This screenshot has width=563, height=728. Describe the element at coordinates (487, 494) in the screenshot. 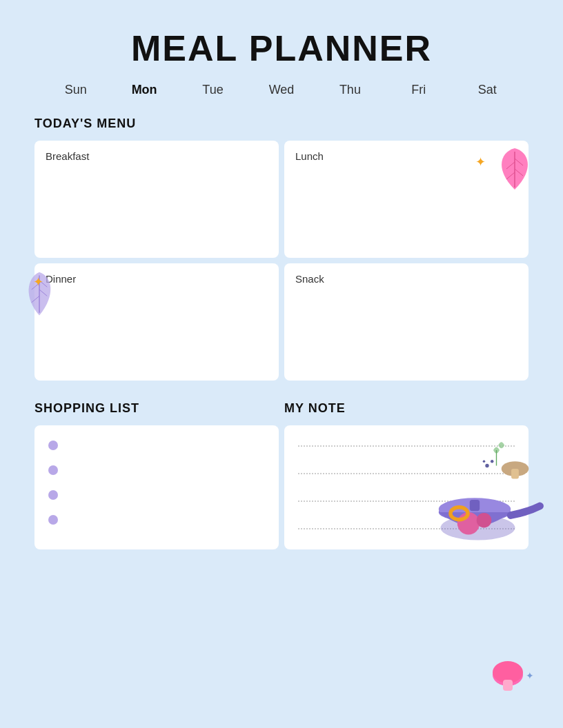

I see `frying-pan-icon` at that location.